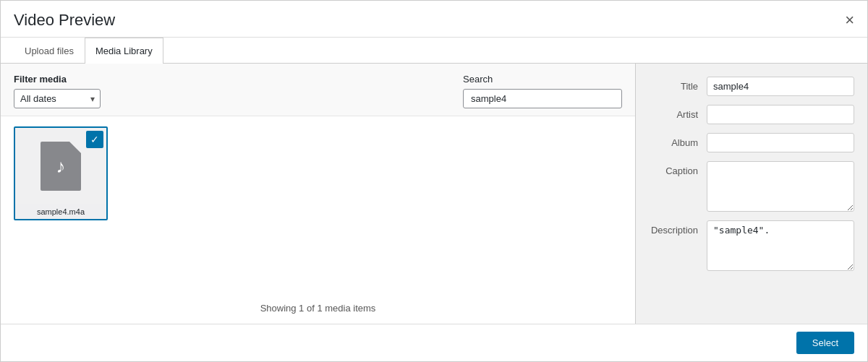  What do you see at coordinates (825, 342) in the screenshot?
I see `select-button: Select` at bounding box center [825, 342].